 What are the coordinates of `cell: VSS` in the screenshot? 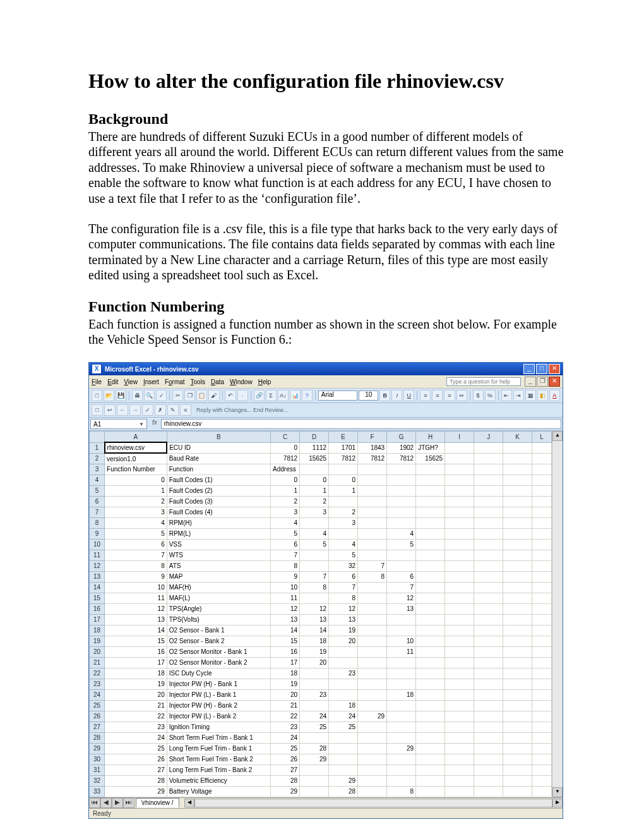 It's located at (218, 545).